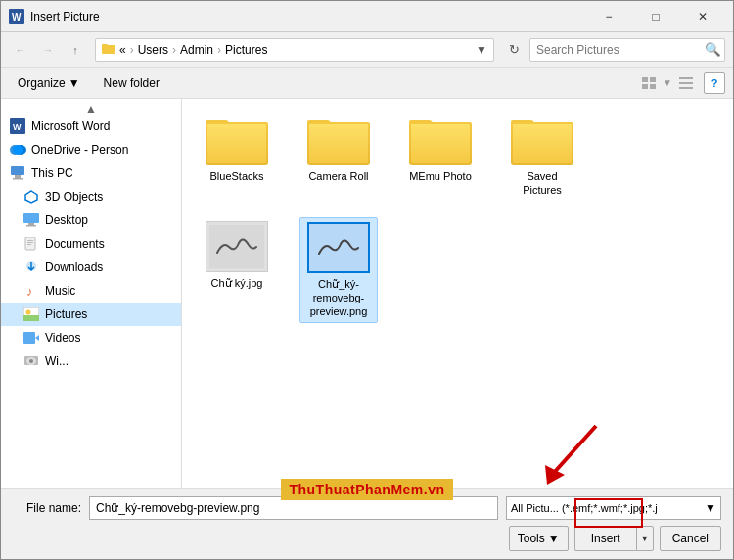 The image size is (734, 560). I want to click on folder-icon-bluestacks, so click(237, 140).